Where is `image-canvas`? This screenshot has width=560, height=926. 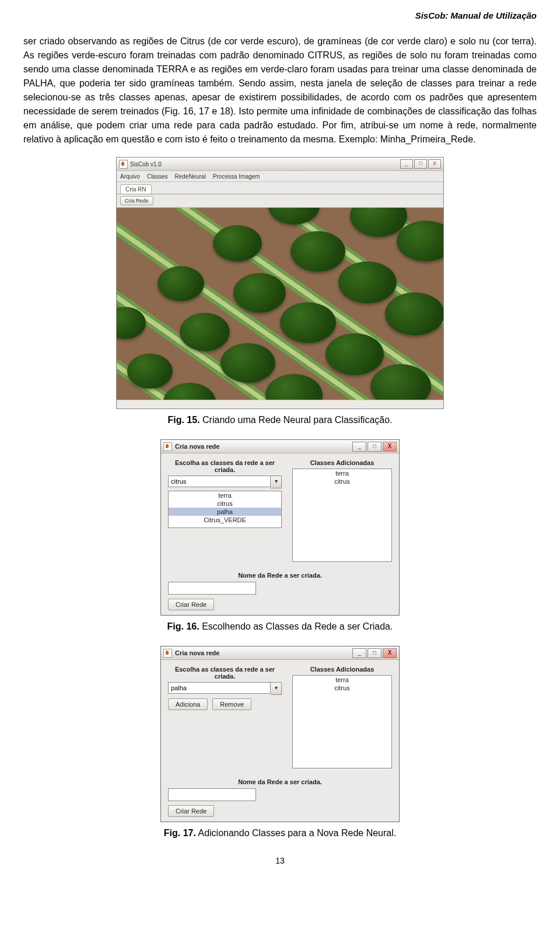
image-canvas is located at coordinates (280, 303).